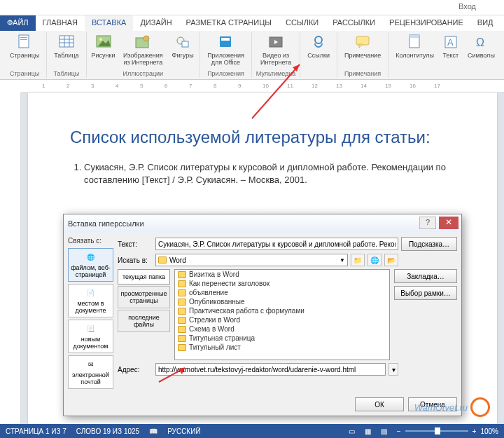 The image size is (504, 438). Describe the element at coordinates (445, 55) in the screenshot. I see `group-header-text-symbols: Колонтитулы AТекст ΩСимволы` at that location.